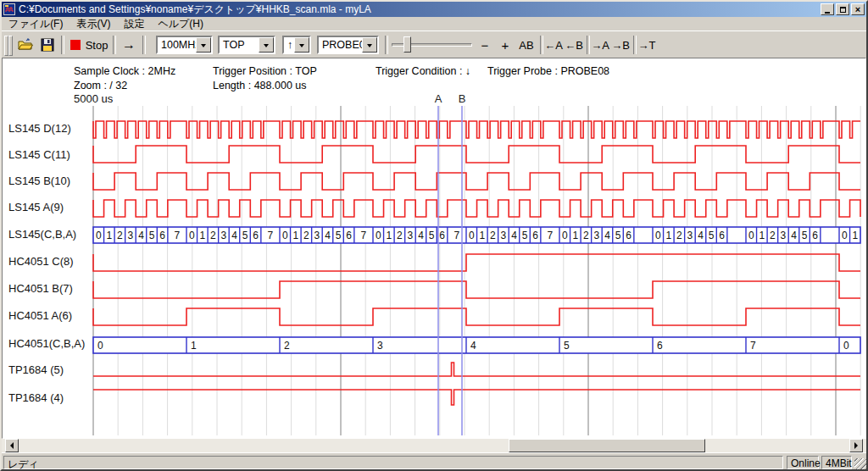 The width and height of the screenshot is (868, 471). What do you see at coordinates (25, 45) in the screenshot?
I see `open-folder-icon` at bounding box center [25, 45].